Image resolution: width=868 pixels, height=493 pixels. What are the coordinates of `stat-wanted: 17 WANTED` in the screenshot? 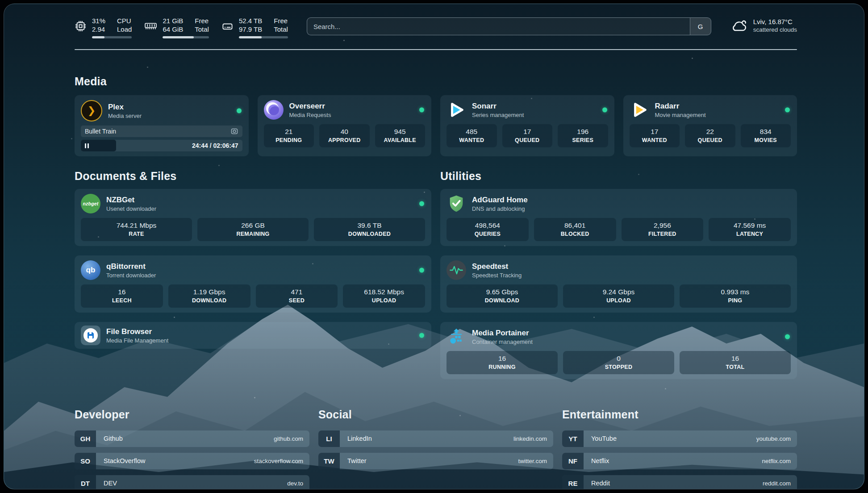 It's located at (655, 136).